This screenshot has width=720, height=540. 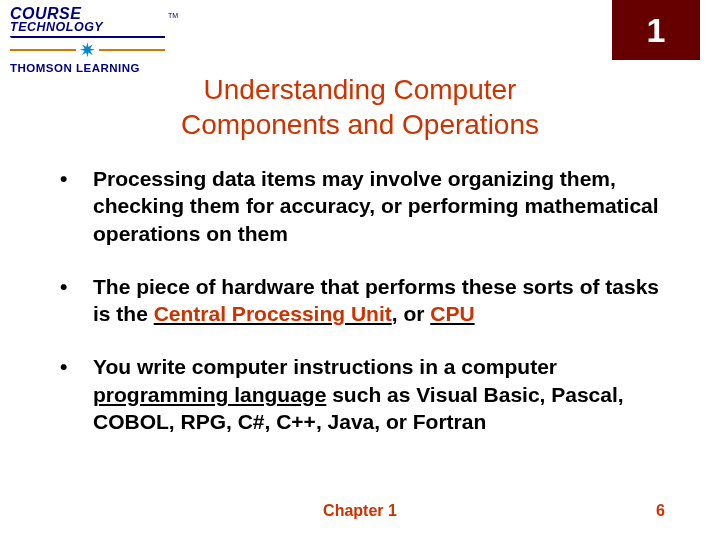 What do you see at coordinates (98, 40) in the screenshot?
I see `publisher-logo: COURSE TECHNOLOGY ✷ THOMSON LEARNING` at bounding box center [98, 40].